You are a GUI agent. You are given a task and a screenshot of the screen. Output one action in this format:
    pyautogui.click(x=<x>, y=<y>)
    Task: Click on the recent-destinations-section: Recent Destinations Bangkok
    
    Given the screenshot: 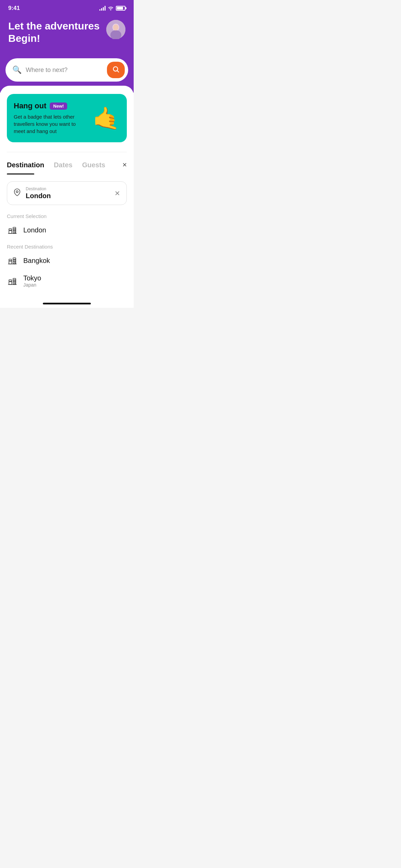 What is the action you would take?
    pyautogui.click(x=67, y=266)
    